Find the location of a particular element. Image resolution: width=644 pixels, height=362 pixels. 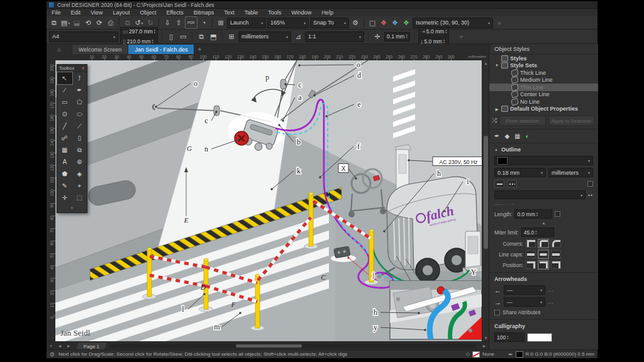

canvas-horizontal-scrollbar is located at coordinates (293, 346).